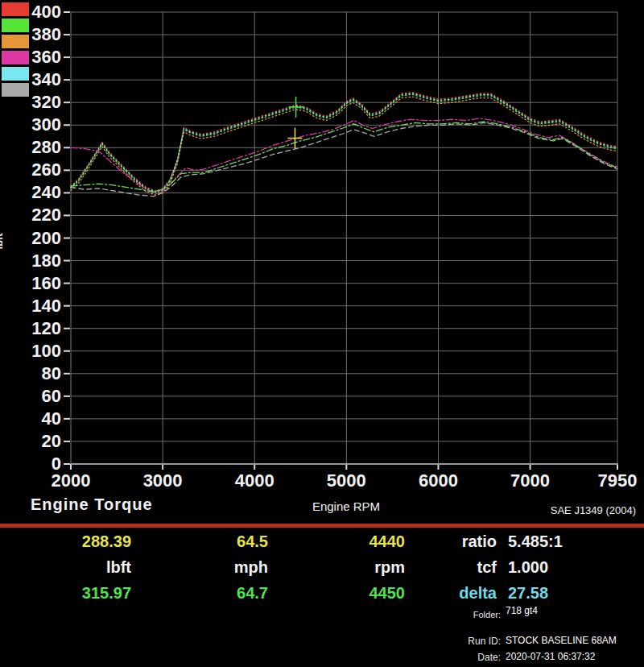 This screenshot has width=644, height=667. What do you see at coordinates (593, 511) in the screenshot?
I see `sae-correction-label: SAE J1349 (2004)` at bounding box center [593, 511].